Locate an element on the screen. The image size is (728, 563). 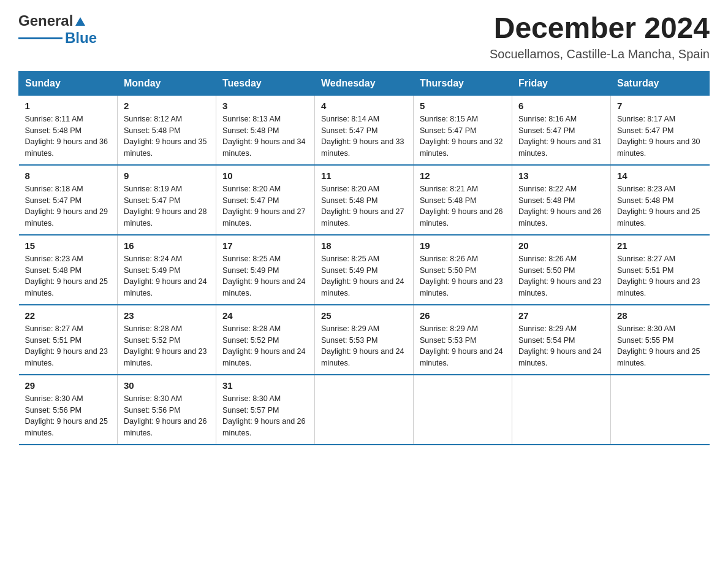
header-monday: Monday is located at coordinates (167, 83).